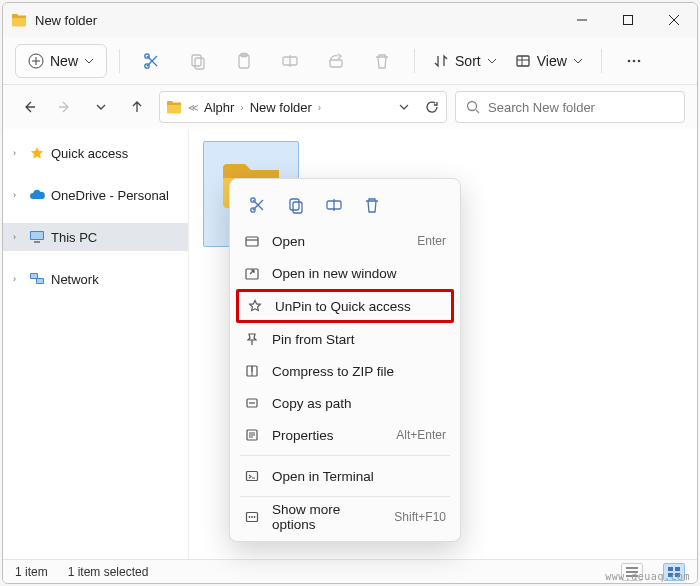  Describe the element at coordinates (37, 237) in the screenshot. I see `pc-icon` at that location.